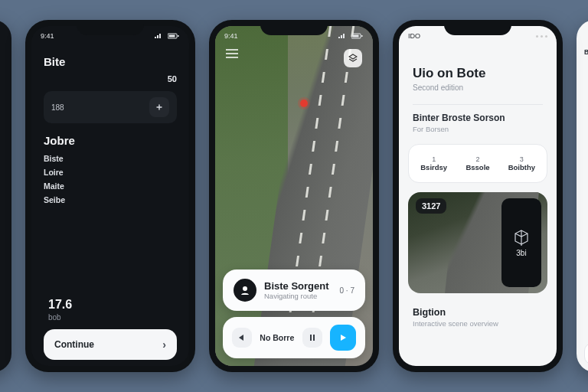 The image size is (588, 392). What do you see at coordinates (478, 71) in the screenshot?
I see `page-header: Uio on Bote Second edition` at bounding box center [478, 71].